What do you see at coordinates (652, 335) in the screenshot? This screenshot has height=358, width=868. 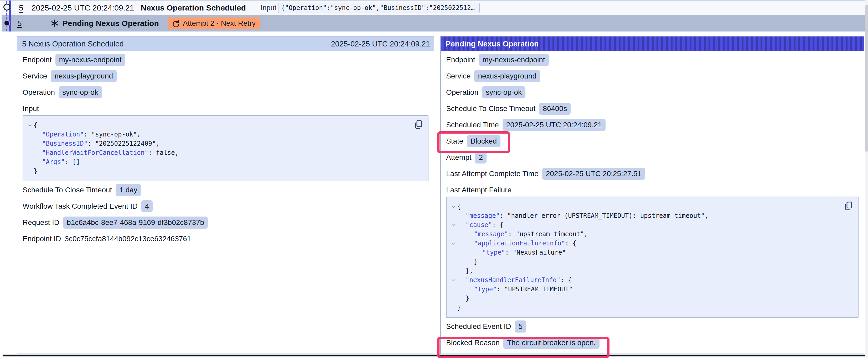 I see `pending-card-bottom-fields: Scheduled Event ID5Blocked ReasonThe cir…` at bounding box center [652, 335].